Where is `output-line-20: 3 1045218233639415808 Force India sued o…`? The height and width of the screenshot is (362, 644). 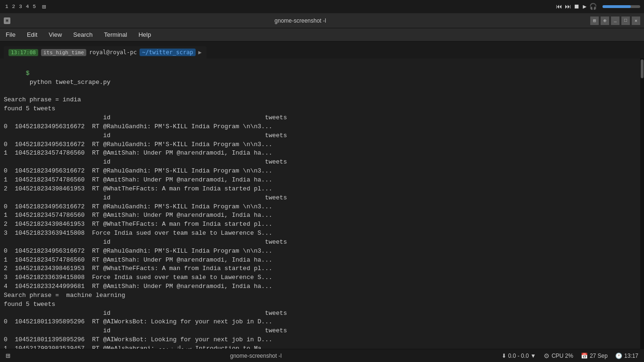 output-line-20: 3 1045218233639415808 Force India sued o… is located at coordinates (322, 278).